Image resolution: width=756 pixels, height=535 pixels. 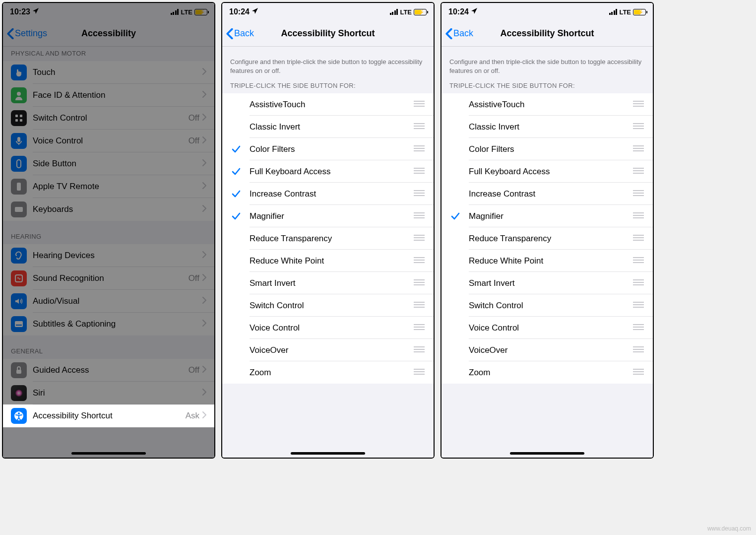 I want to click on row-voice-control: Voice Control Off, so click(x=109, y=141).